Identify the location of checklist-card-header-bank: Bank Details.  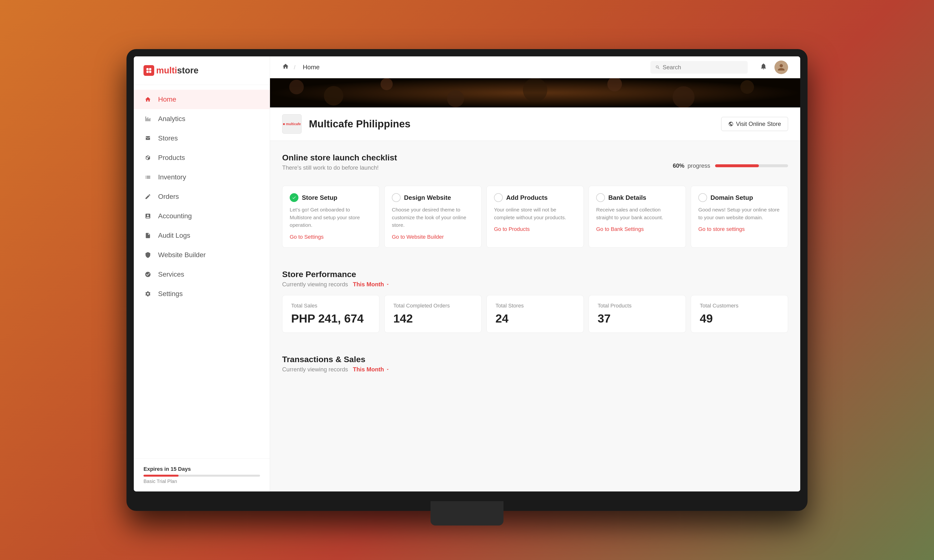
(637, 198).